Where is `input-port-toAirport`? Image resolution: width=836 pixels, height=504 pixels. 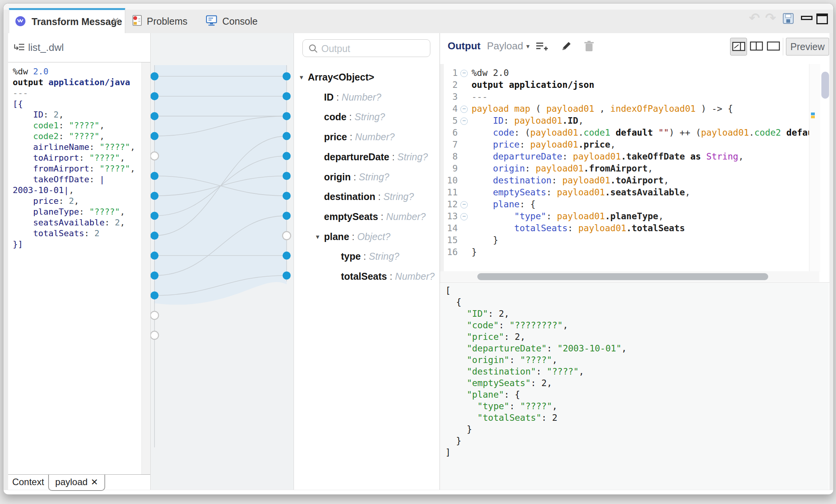
input-port-toAirport is located at coordinates (155, 176).